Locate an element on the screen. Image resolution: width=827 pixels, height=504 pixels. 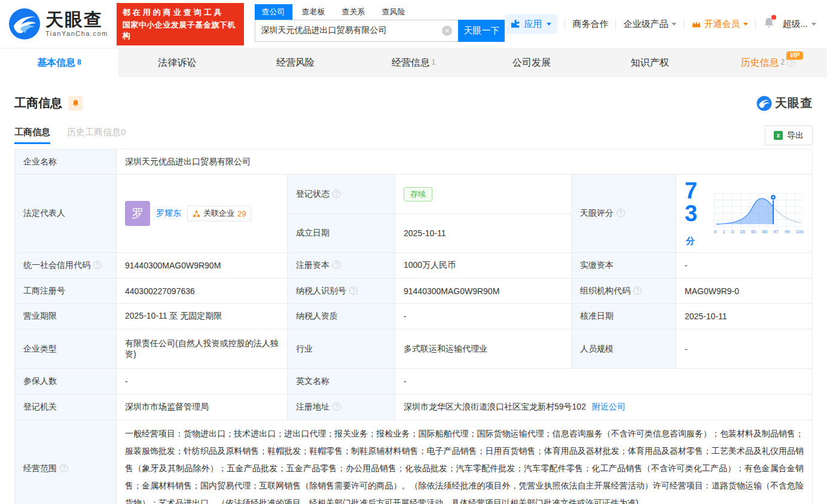
monitor-bell-button is located at coordinates (75, 103).